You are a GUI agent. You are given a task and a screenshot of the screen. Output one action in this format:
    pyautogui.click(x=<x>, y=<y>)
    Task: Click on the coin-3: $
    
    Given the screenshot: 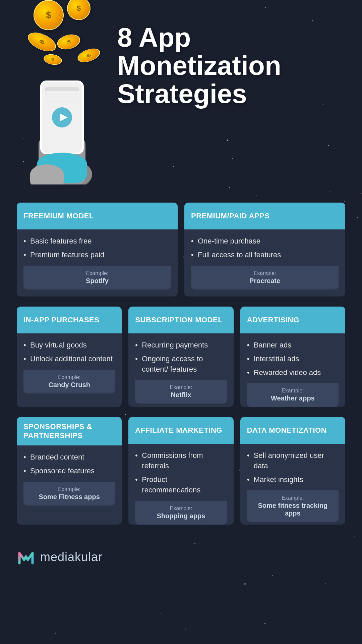 What is the action you would take?
    pyautogui.click(x=42, y=42)
    